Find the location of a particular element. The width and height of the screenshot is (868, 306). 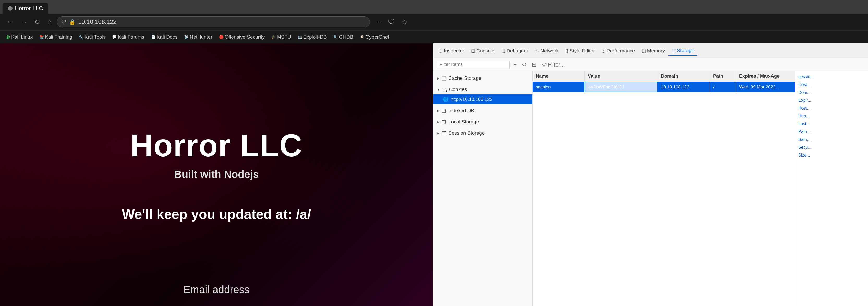

performance-button: ◷ Performance is located at coordinates (618, 51).